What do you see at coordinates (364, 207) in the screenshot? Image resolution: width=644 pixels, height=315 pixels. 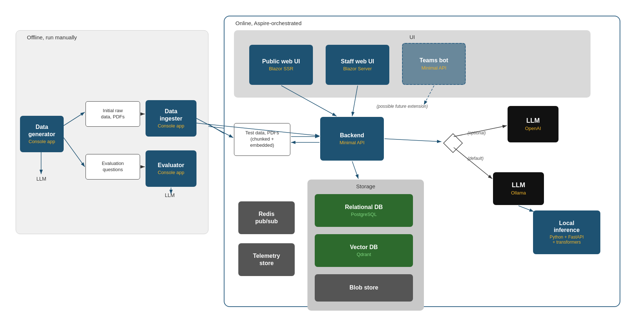 I see `relational-db-title: Relational DB` at bounding box center [364, 207].